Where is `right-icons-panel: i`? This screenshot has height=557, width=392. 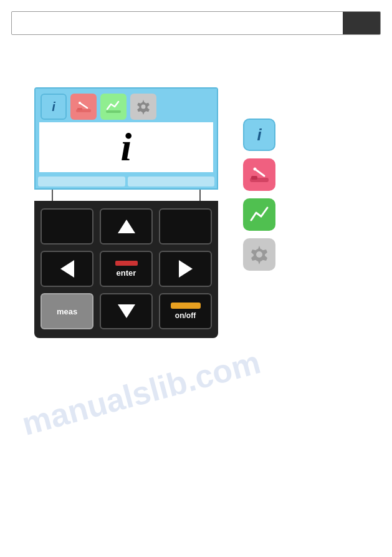
right-icons-panel: i is located at coordinates (259, 195).